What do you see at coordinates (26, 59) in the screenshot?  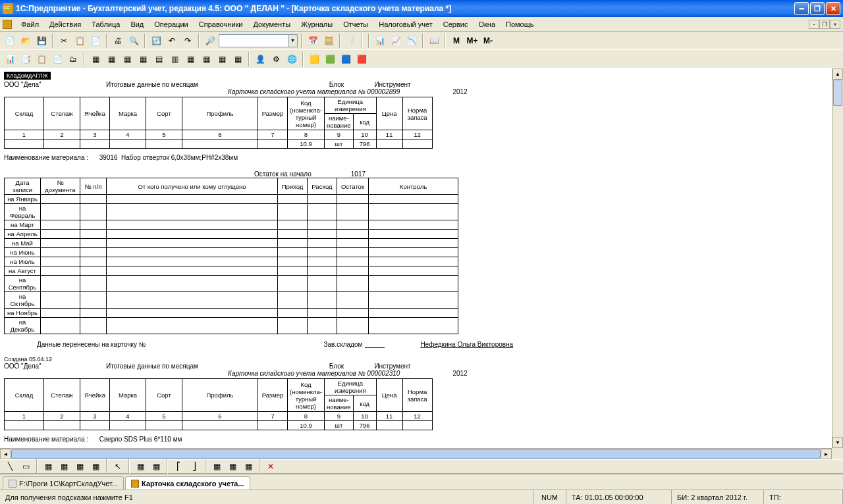 I see `tb2-btn2: 📑` at bounding box center [26, 59].